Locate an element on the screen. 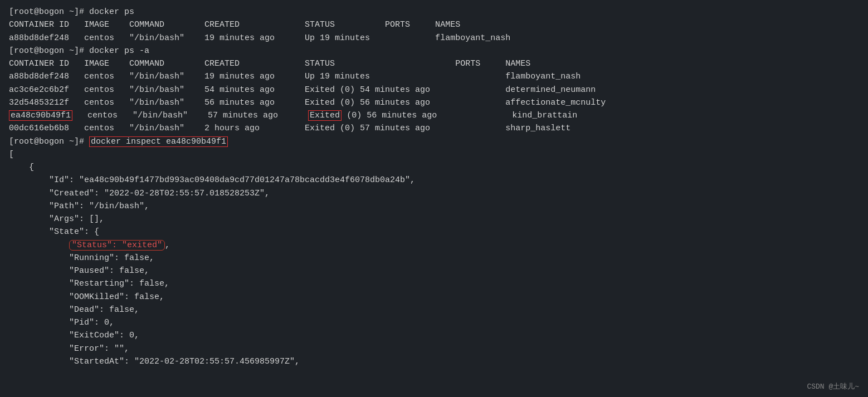 Image resolution: width=868 pixels, height=397 pixels. line-19: "State": { is located at coordinates (434, 232).